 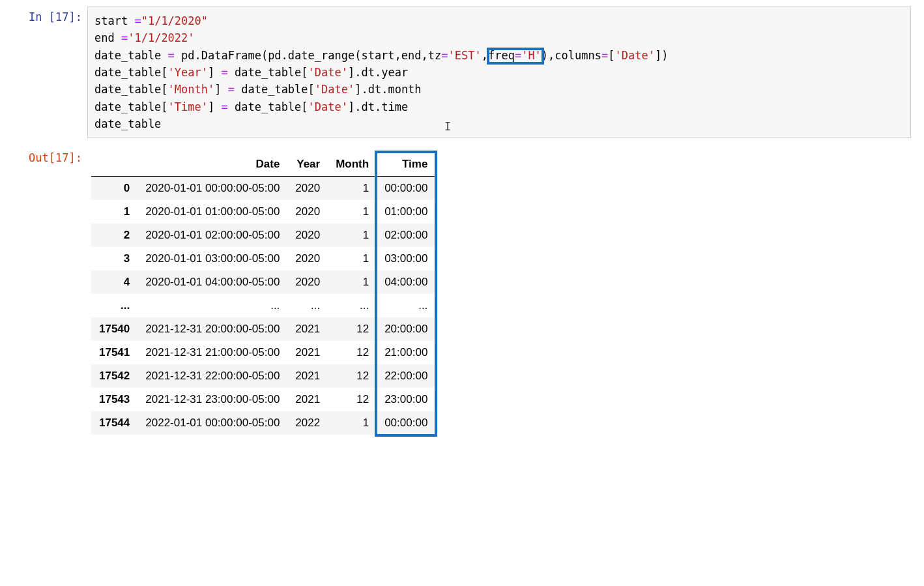 I want to click on code-token: '1/1/2022', so click(x=161, y=38).